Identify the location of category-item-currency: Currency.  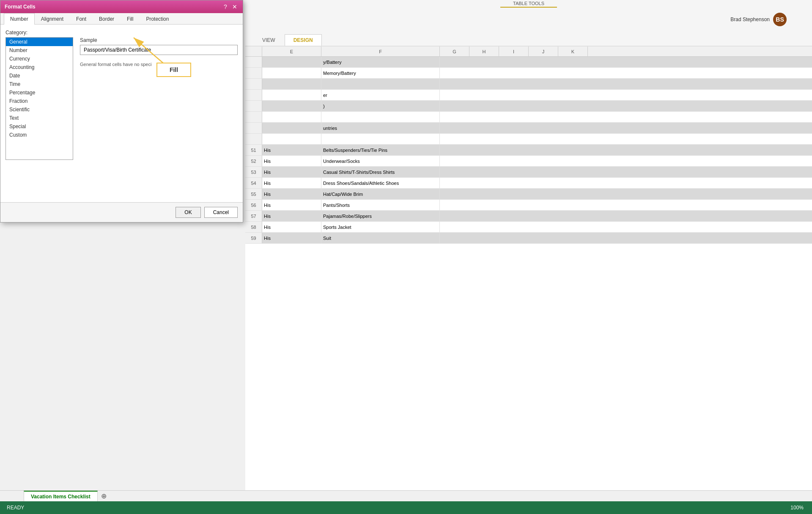
(39, 59).